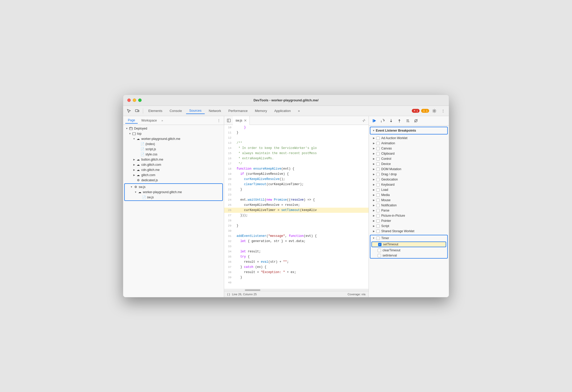 The image size is (572, 392). I want to click on bp-category-mouse: ▶ Mouse, so click(409, 200).